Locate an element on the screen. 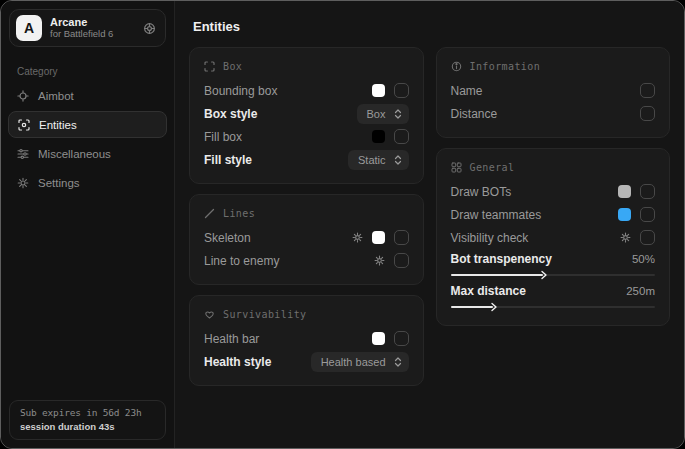  visibility-check-checkbox is located at coordinates (648, 238).